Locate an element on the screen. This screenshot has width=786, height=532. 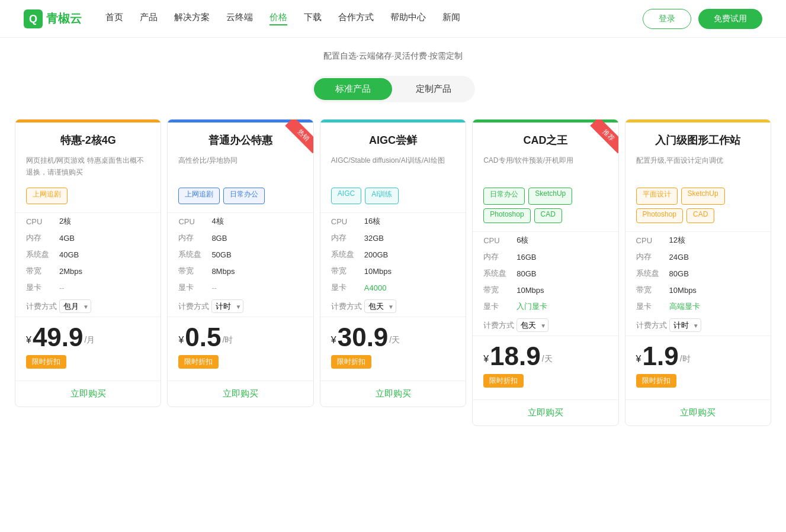
login-button: 登录 is located at coordinates (667, 19).